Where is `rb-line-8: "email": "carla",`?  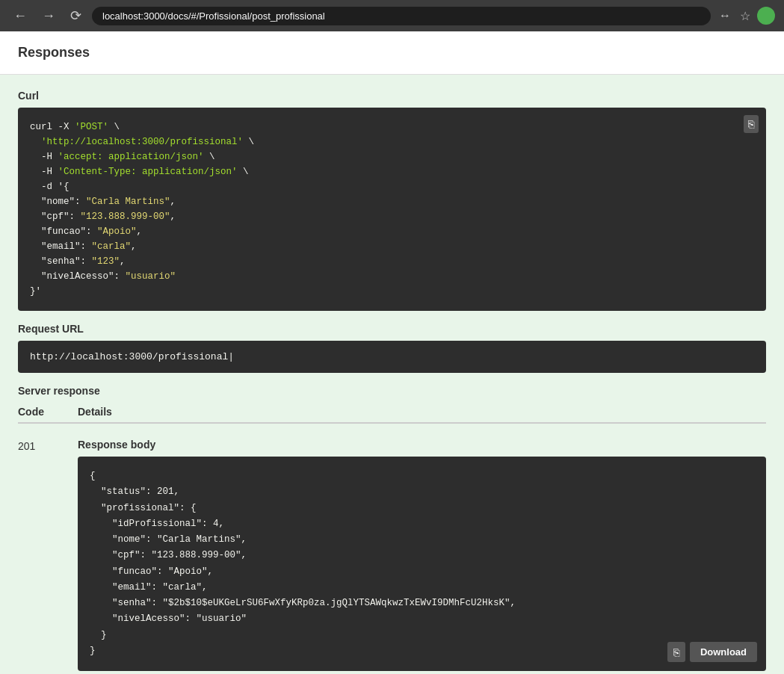 rb-line-8: "email": "carla", is located at coordinates (422, 587).